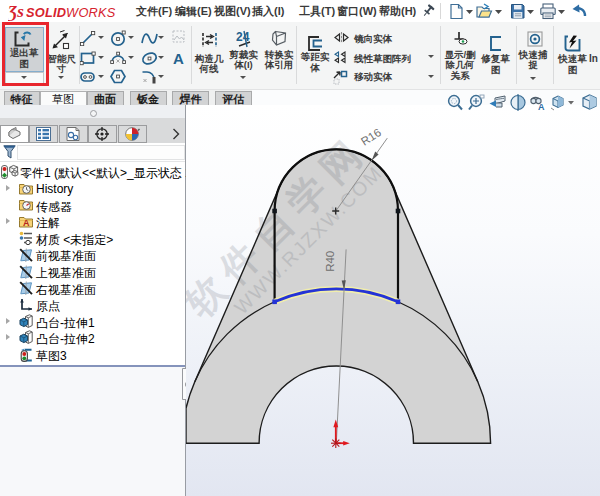  Describe the element at coordinates (16, 12) in the screenshot. I see `svg-text: Ʒs` at that location.